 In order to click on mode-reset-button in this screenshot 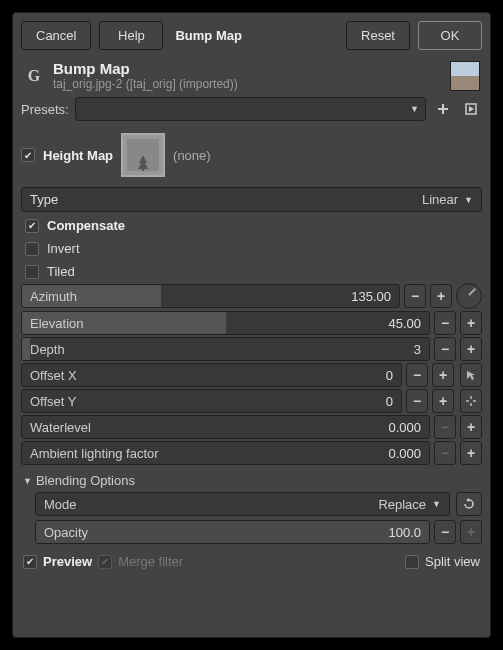, I will do `click(469, 504)`.